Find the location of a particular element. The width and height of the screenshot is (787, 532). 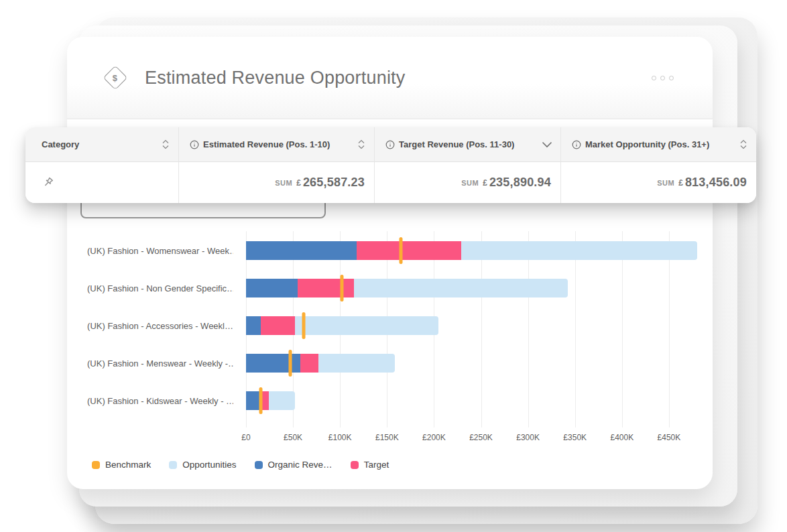

more-options-icon is located at coordinates (662, 78).